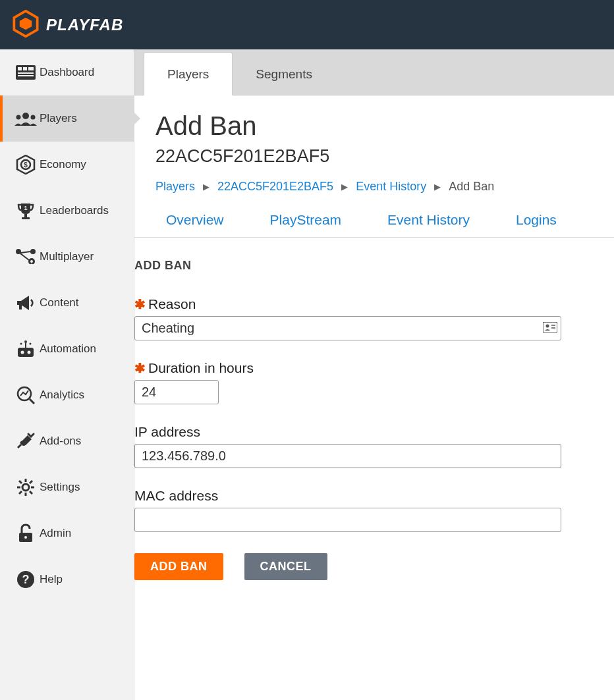 The width and height of the screenshot is (614, 700). What do you see at coordinates (67, 25) in the screenshot?
I see `brand-logo: PLAYFAB` at bounding box center [67, 25].